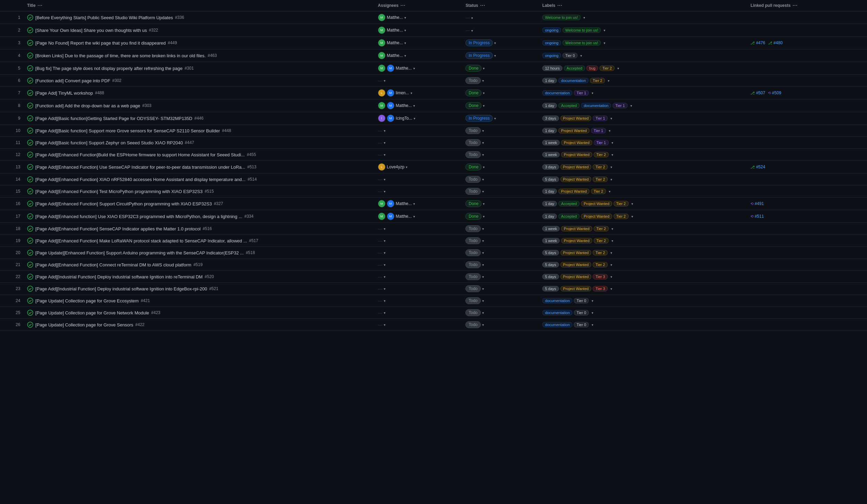  I want to click on status-badge: In Progress, so click(479, 55).